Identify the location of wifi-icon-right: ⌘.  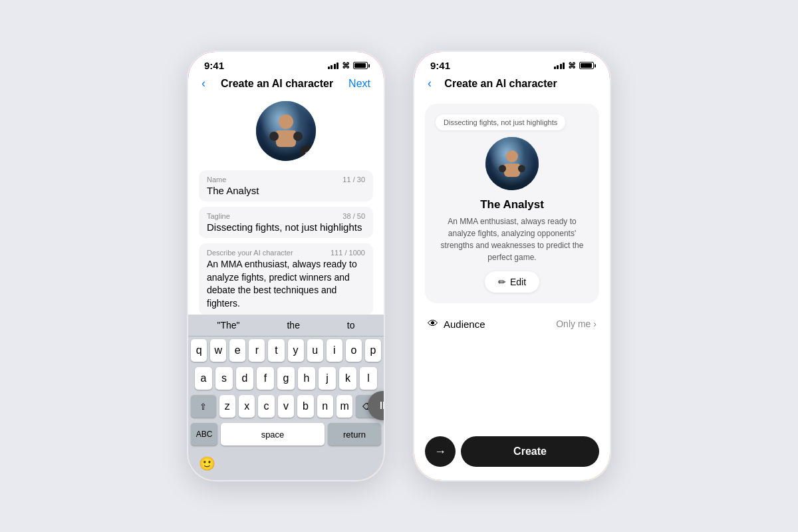
(572, 66).